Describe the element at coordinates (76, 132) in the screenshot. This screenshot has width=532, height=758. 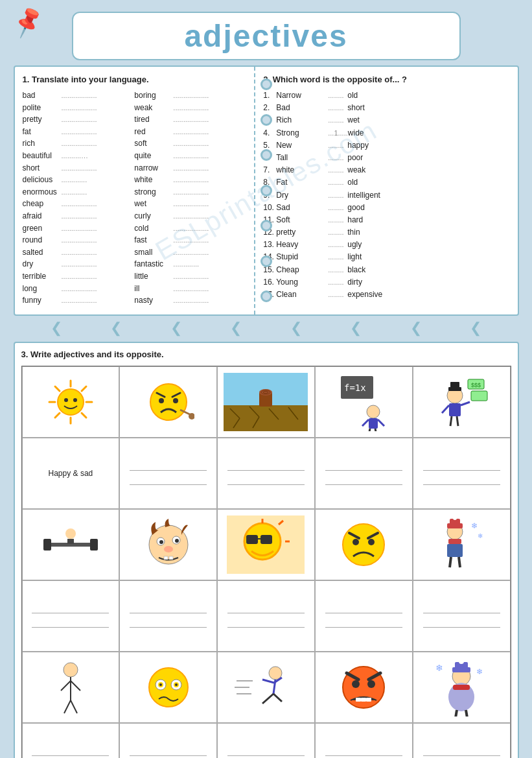
I see `word-item: fat..................` at that location.